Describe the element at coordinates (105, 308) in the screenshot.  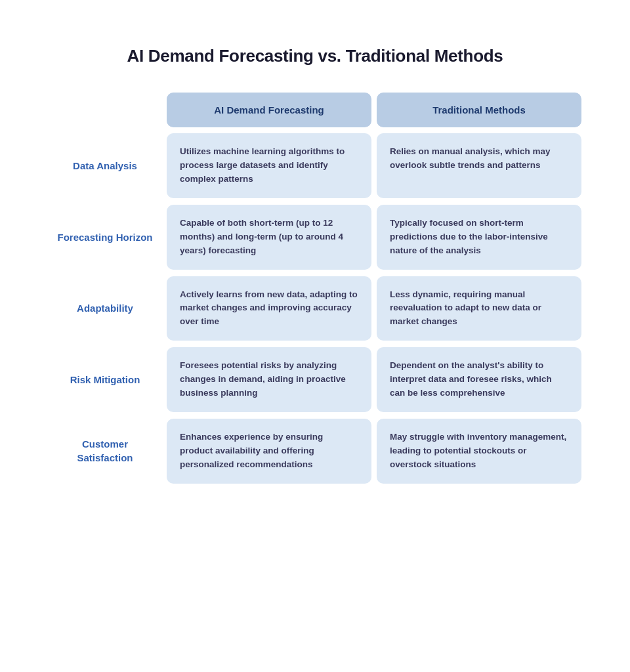
I see `row-label-2: Adaptability` at that location.